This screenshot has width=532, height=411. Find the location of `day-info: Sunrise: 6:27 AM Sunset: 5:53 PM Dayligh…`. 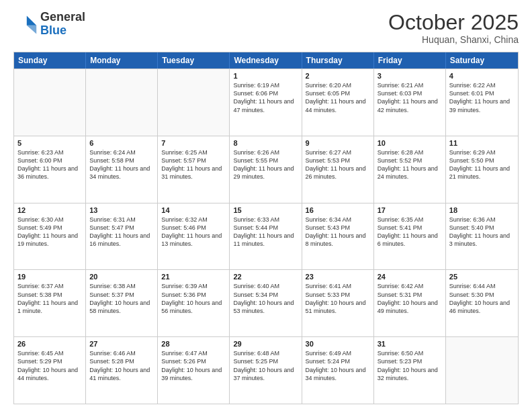

day-info: Sunrise: 6:27 AM Sunset: 5:53 PM Dayligh… is located at coordinates (338, 165).